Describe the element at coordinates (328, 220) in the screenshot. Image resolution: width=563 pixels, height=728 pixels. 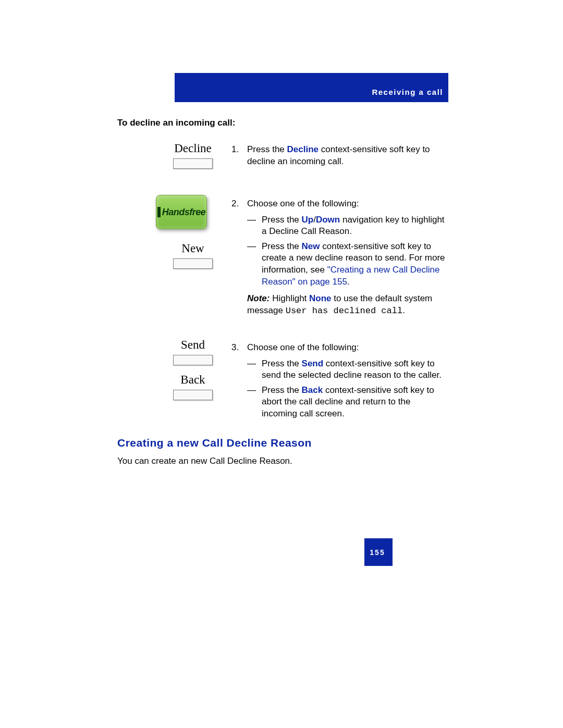
I see `keyword: Down` at that location.